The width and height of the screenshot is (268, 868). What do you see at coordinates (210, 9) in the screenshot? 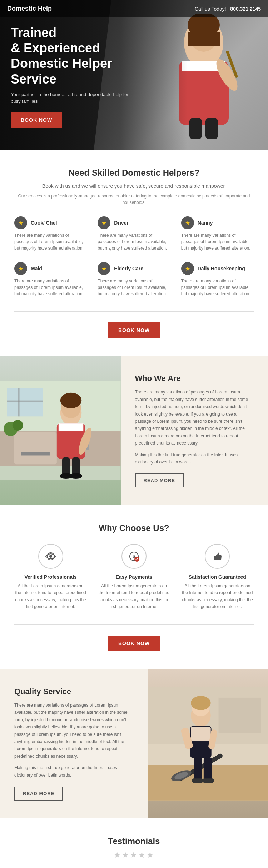
I see `phone-label: Call us Today!` at bounding box center [210, 9].